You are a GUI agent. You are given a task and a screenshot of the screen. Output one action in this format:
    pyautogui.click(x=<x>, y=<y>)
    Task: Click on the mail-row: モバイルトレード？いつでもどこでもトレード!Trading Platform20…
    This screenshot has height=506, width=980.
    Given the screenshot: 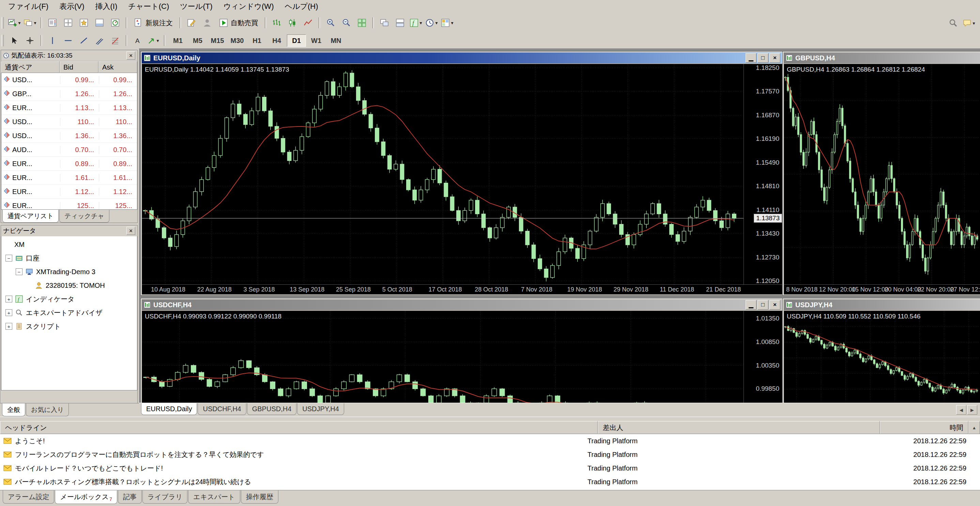 What is the action you would take?
    pyautogui.click(x=490, y=468)
    